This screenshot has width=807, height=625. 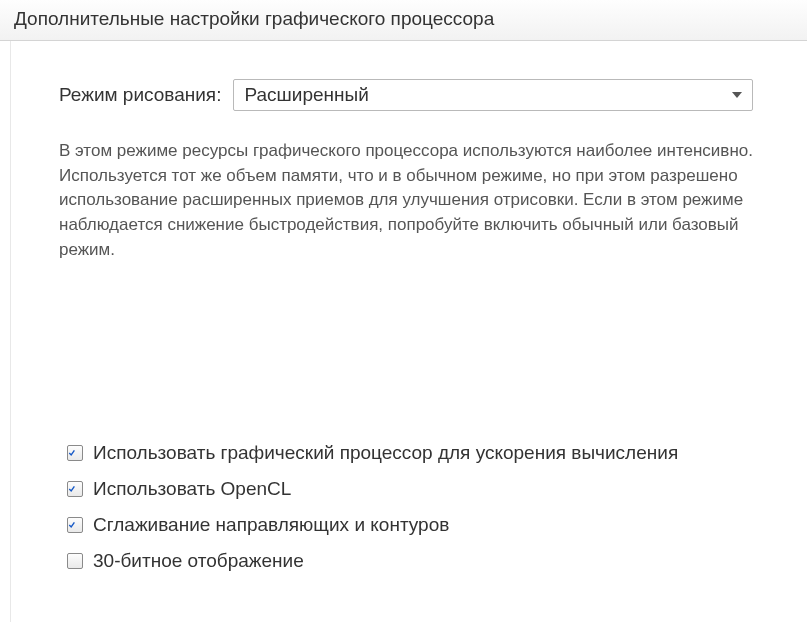 I want to click on drawing-mode-dropdown: Расширенный, so click(x=493, y=95).